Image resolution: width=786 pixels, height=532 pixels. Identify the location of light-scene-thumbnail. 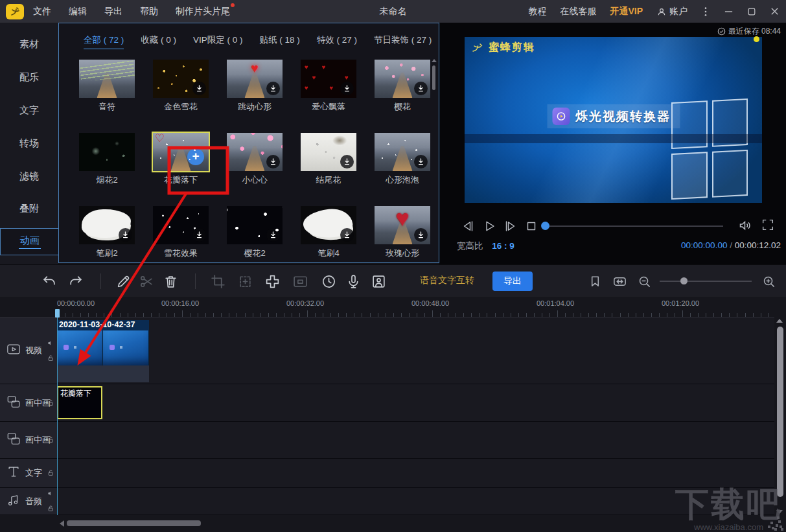
(329, 152).